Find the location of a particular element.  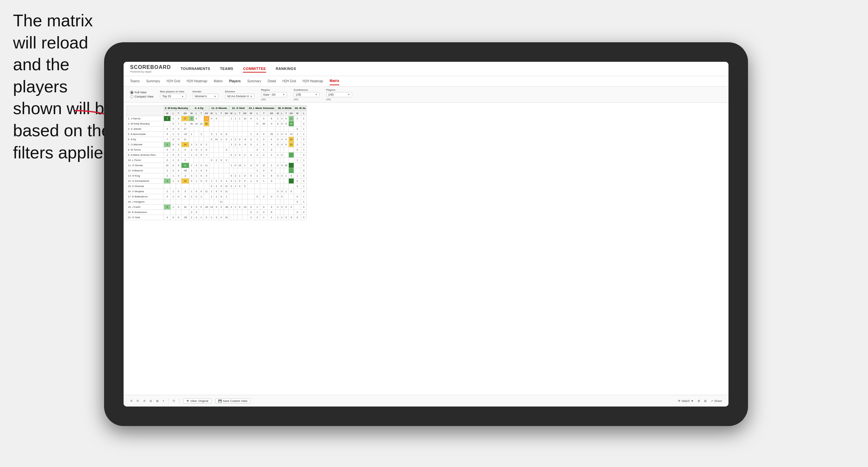

sub-w5: W is located at coordinates (251, 114).